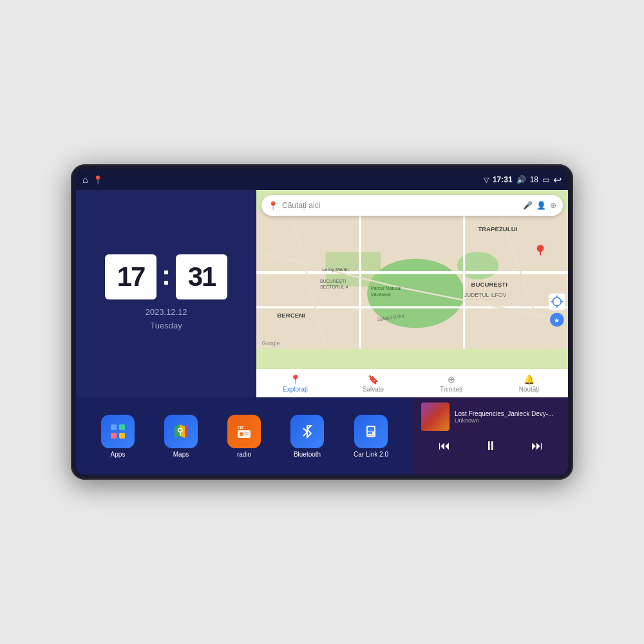  Describe the element at coordinates (444, 446) in the screenshot. I see `music-prev-button: ⏮` at that location.